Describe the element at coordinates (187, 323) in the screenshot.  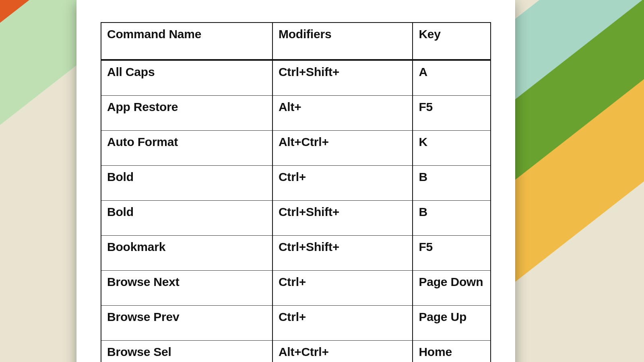
I see `cell-command: Browse Prev` at that location.